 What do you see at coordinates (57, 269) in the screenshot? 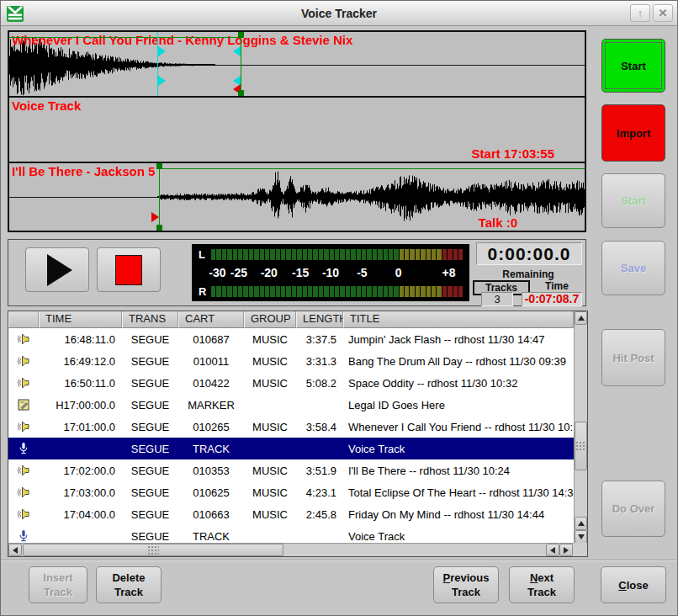
I see `play-button` at bounding box center [57, 269].